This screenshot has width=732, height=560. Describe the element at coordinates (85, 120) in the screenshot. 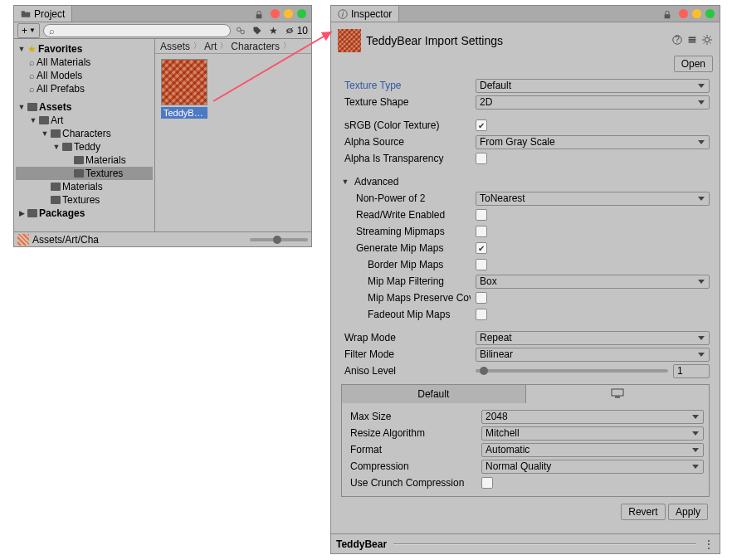

I see `tree-art: ▼Art` at that location.